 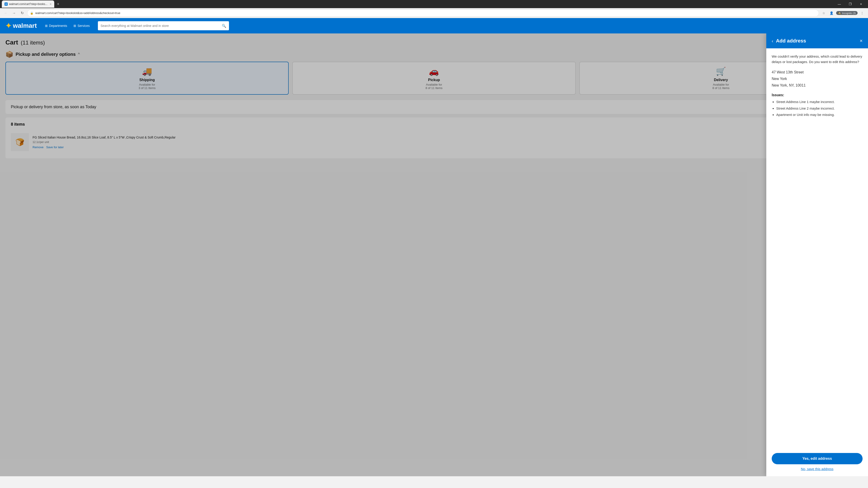 What do you see at coordinates (861, 4) in the screenshot?
I see `close-btn: ×` at bounding box center [861, 4].